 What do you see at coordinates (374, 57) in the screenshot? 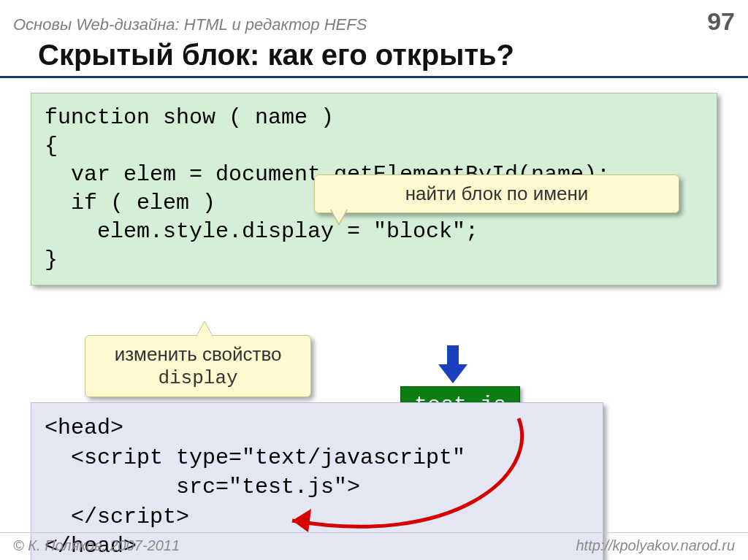
I see `slide-title: Скрытый блок: как его открыть?` at bounding box center [374, 57].